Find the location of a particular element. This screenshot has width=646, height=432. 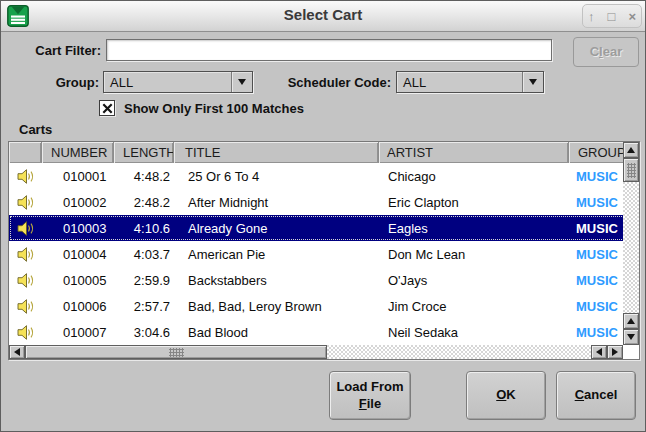

cart-number: 010007 is located at coordinates (78, 332).